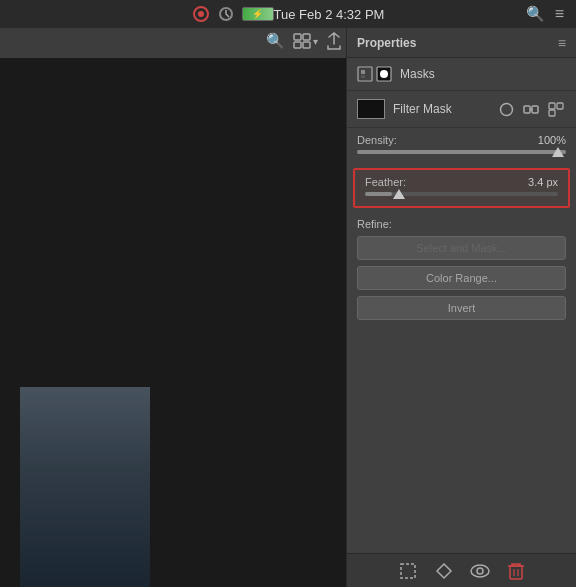 The image size is (576, 587). Describe the element at coordinates (371, 109) in the screenshot. I see `filter-mask-thumbnail` at that location.